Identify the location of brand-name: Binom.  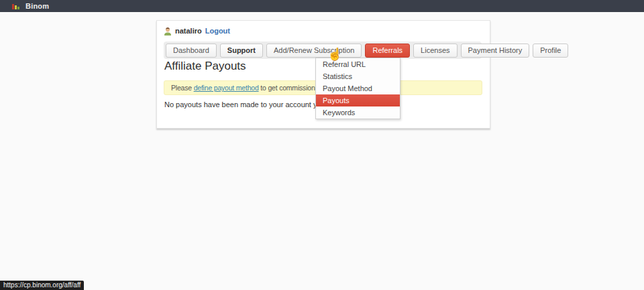
(38, 6).